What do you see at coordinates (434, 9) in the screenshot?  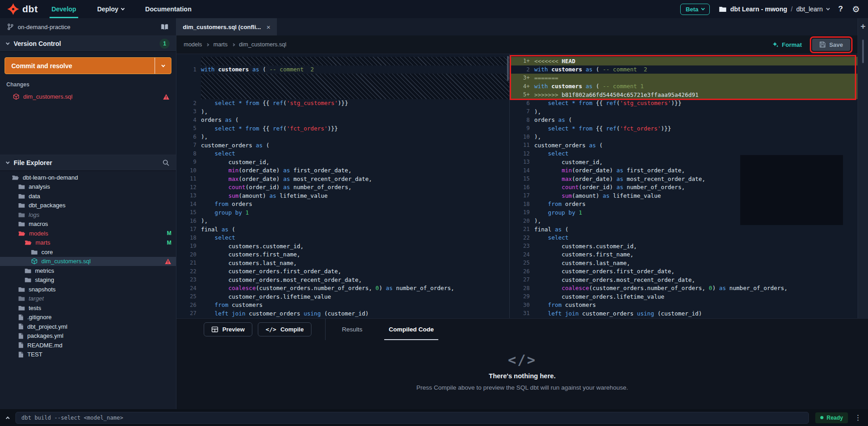 I see `top-navbar: dbt DevelopDeployDocumentation Beta dbt …` at bounding box center [434, 9].